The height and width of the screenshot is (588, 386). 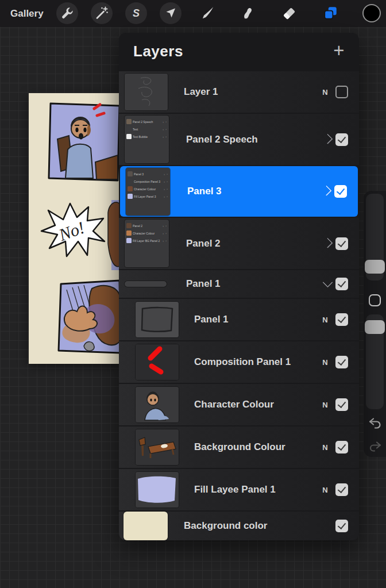 What do you see at coordinates (375, 300) in the screenshot?
I see `modify-button` at bounding box center [375, 300].